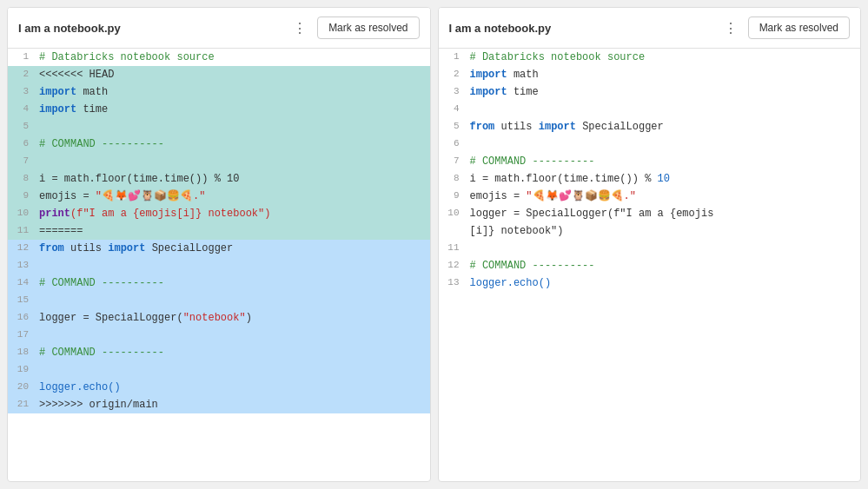 Image resolution: width=868 pixels, height=489 pixels. Describe the element at coordinates (219, 353) in the screenshot. I see `table-row: 18# COMMAND ----------` at that location.